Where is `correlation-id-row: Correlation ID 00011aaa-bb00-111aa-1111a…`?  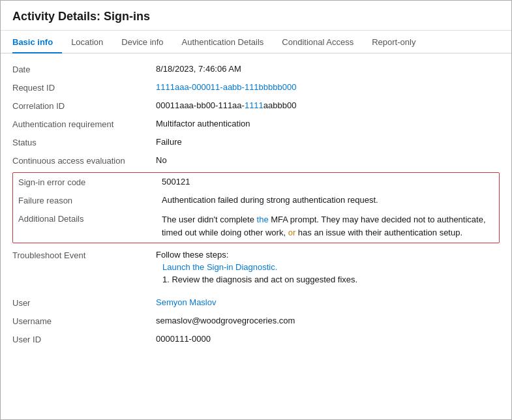
correlation-id-row: Correlation ID 00011aaa-bb00-111aa-1111a… is located at coordinates (256, 106).